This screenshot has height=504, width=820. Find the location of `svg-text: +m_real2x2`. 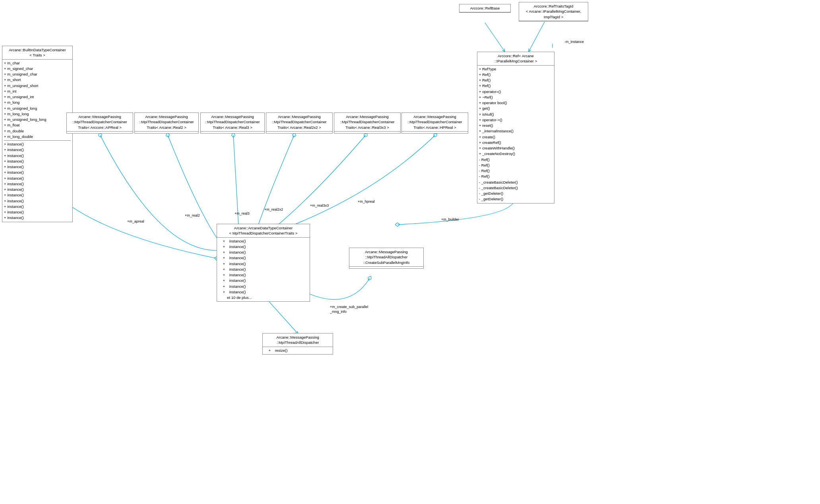

svg-text: +m_real2x2 is located at coordinates (273, 209).